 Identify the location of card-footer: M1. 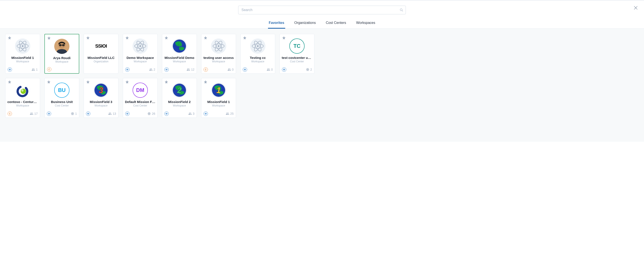
(22, 69).